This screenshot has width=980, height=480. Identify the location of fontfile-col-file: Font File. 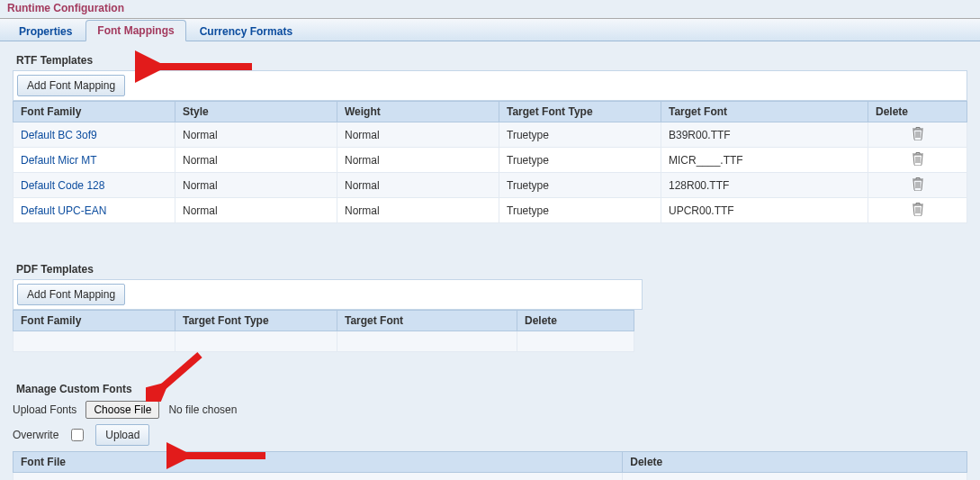
(319, 463).